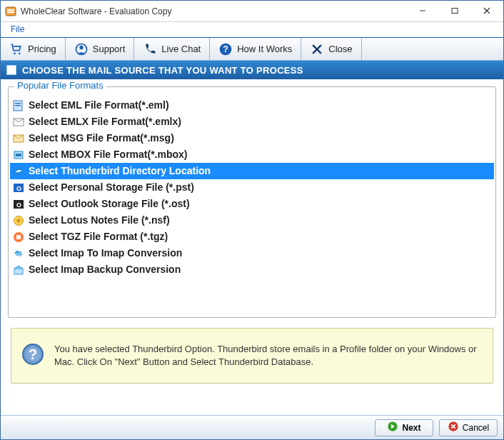 This screenshot has width=504, height=440. What do you see at coordinates (19, 221) in the screenshot?
I see `nsf-icon` at bounding box center [19, 221].